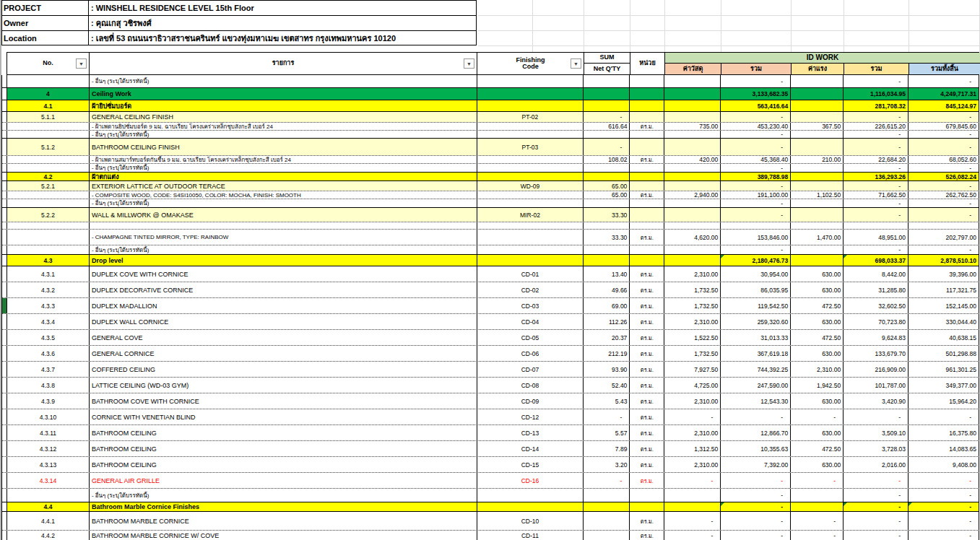 Image resolution: width=980 pixels, height=540 pixels. What do you see at coordinates (755, 433) in the screenshot?
I see `cell-matTotal: 12,866.70` at bounding box center [755, 433].